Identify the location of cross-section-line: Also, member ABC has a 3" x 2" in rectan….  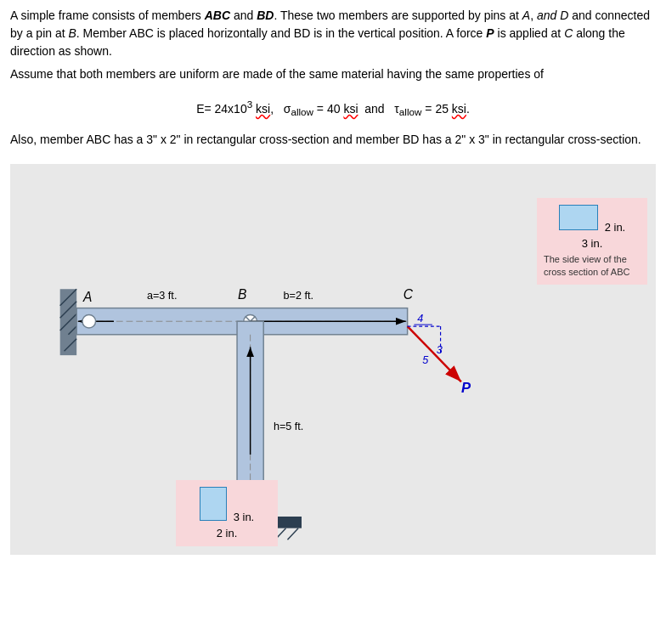
(333, 139).